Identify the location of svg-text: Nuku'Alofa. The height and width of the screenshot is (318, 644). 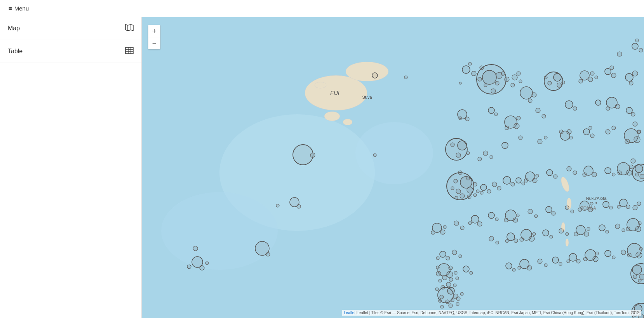
(597, 198).